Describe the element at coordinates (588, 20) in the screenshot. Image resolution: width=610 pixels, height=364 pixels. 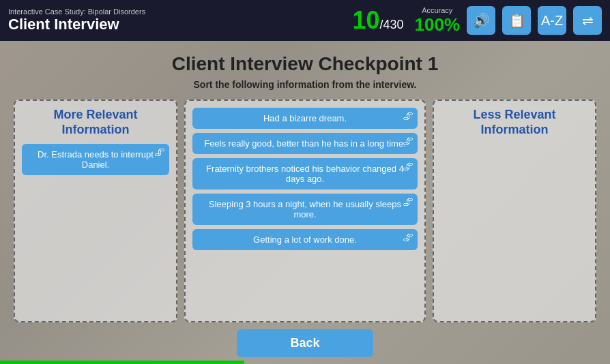
I see `settings-icon: ⇌` at that location.